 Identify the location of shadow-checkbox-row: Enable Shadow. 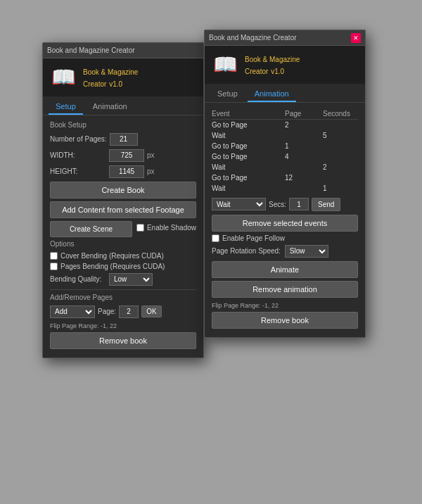
(166, 228).